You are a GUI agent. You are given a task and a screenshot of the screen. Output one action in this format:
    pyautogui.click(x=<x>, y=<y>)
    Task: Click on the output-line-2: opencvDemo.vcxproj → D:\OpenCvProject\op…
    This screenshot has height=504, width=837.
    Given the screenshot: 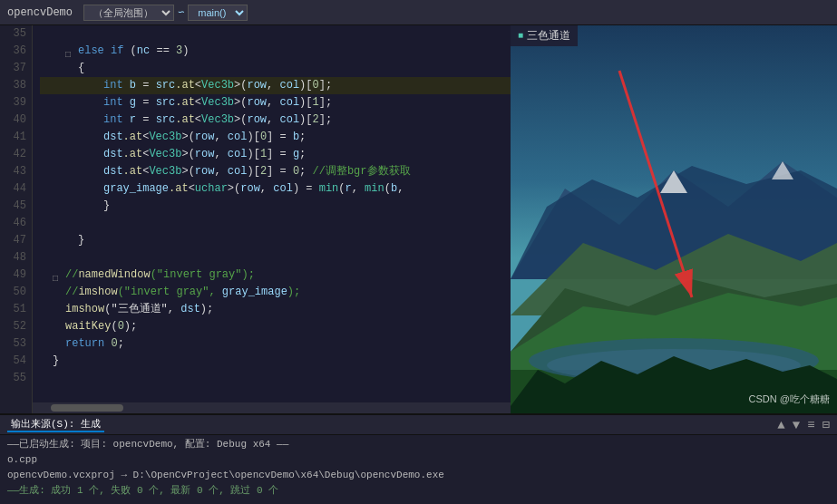 What is the action you would take?
    pyautogui.click(x=419, y=475)
    